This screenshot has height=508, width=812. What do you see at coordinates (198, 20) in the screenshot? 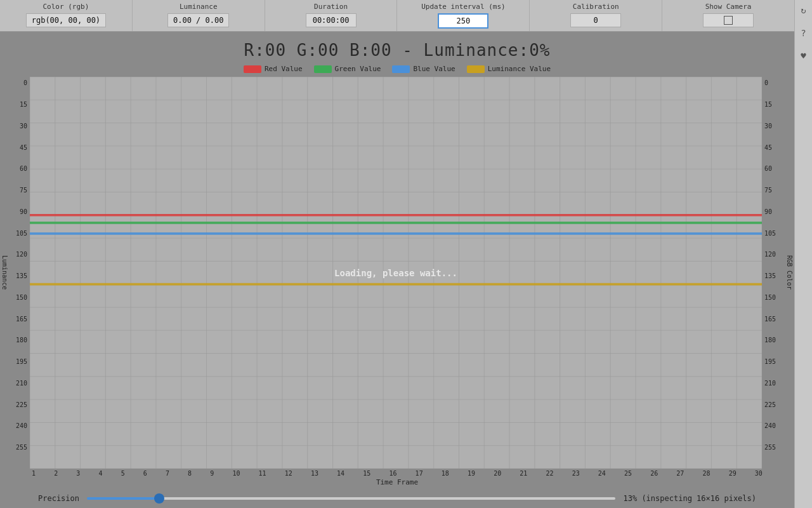
I see `luminance-value: 0.00 / 0.00` at bounding box center [198, 20].